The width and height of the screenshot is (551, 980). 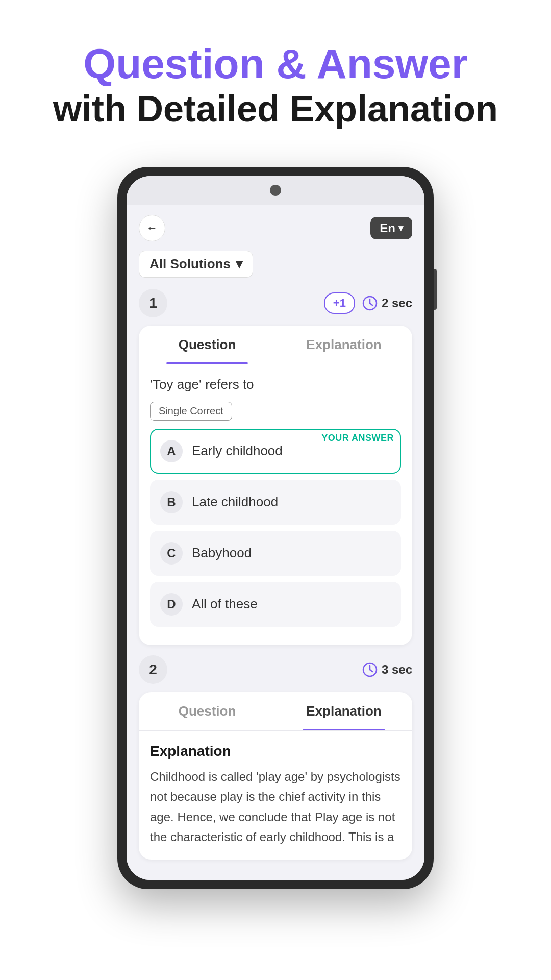 I want to click on header-title-purple: Question & Answer, so click(x=276, y=64).